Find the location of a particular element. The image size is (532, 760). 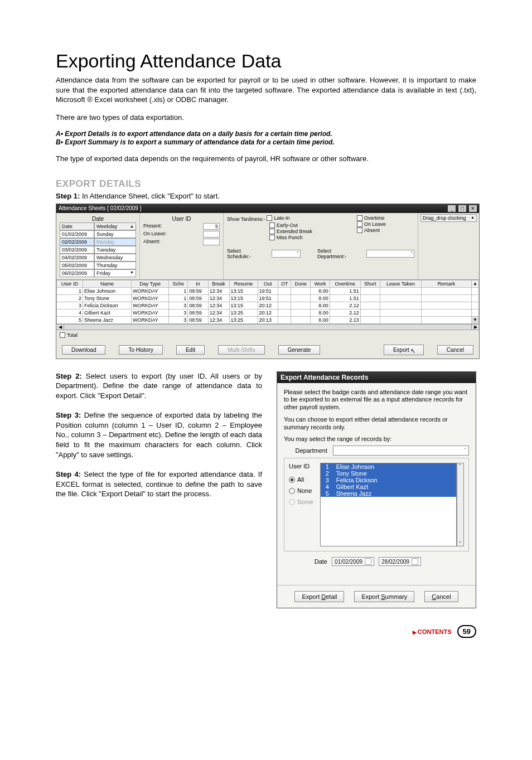

close-icon: ✕ is located at coordinates (473, 209).